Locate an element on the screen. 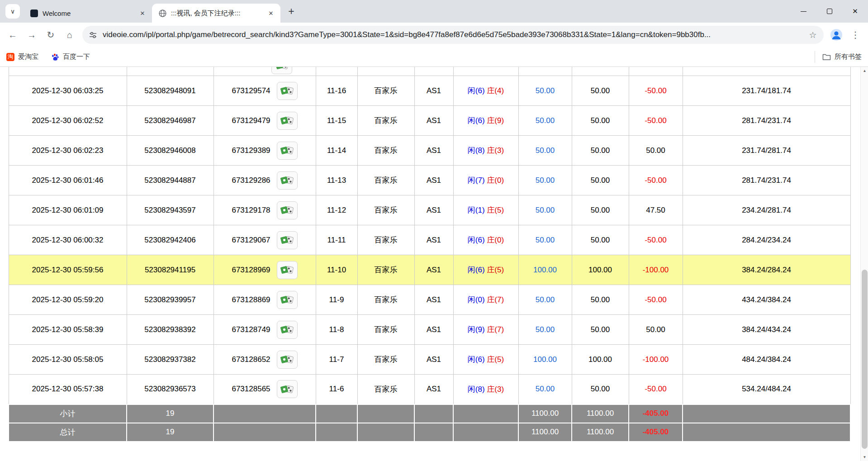 This screenshot has height=461, width=868. table-row: 2025-12-30 06:03:25523082948091673129574… is located at coordinates (430, 91).